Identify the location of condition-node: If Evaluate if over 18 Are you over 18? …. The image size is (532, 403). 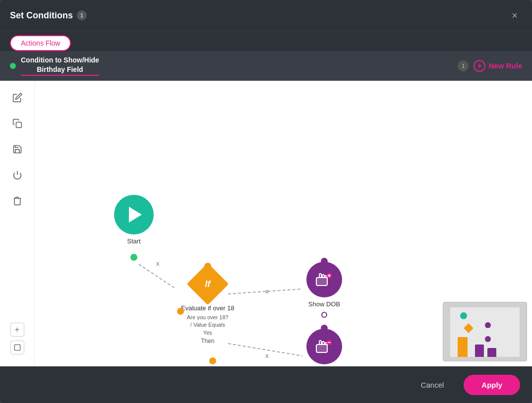
(208, 305).